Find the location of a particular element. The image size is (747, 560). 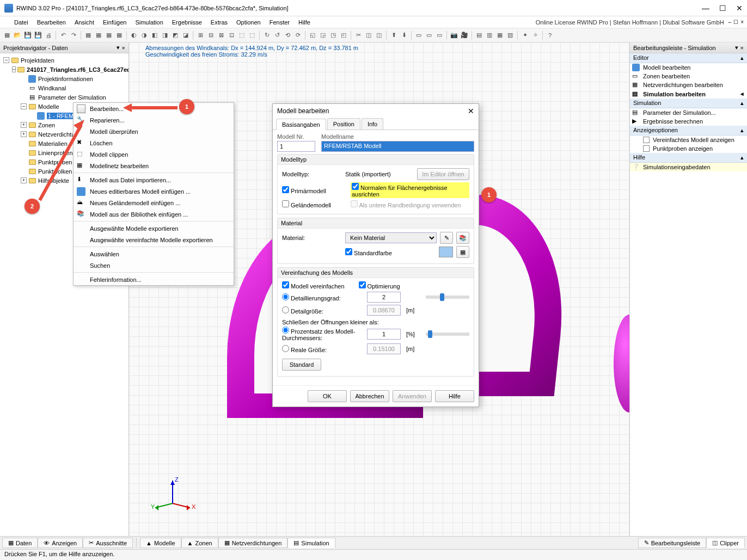

tool-rot3-icon: ⟲ is located at coordinates (287, 35).